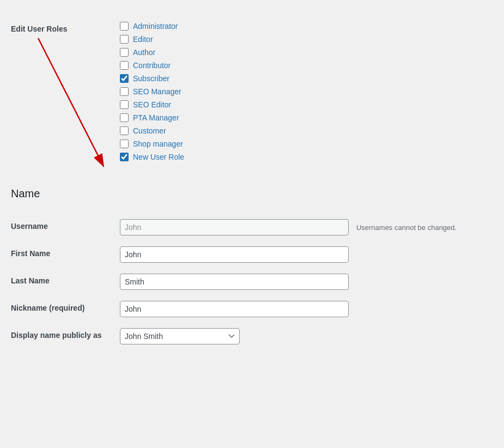 The image size is (504, 448). Describe the element at coordinates (252, 227) in the screenshot. I see `username-row: Username Usernames cannot be changed.` at that location.